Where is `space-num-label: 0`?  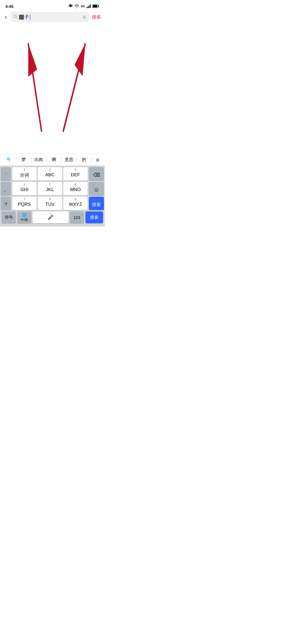
space-num-label: 0 is located at coordinates (50, 214).